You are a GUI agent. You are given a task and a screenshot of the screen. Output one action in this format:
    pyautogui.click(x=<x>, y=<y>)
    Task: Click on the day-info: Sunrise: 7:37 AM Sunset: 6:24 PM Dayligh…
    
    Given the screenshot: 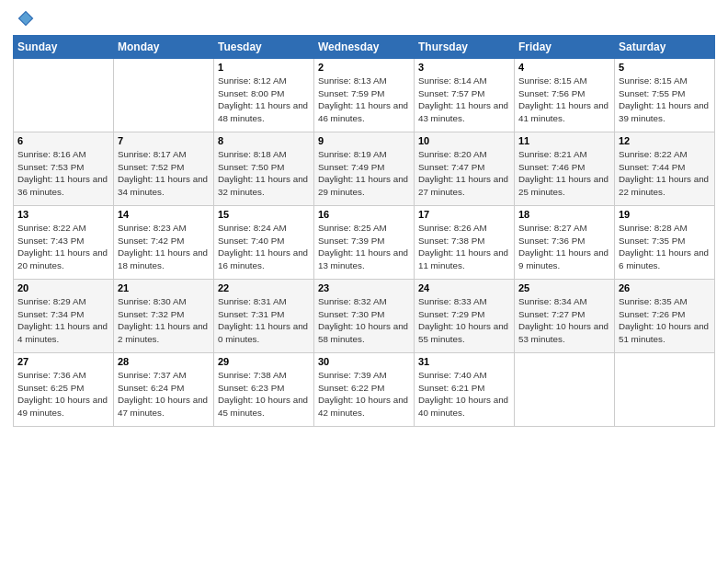 What is the action you would take?
    pyautogui.click(x=164, y=394)
    